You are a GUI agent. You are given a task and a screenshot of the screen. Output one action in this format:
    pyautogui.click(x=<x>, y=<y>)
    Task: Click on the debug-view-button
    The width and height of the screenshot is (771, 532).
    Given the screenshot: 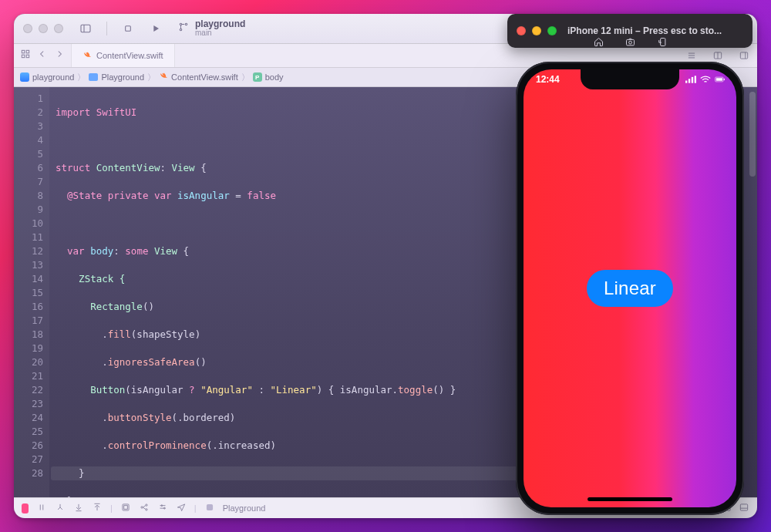 What is the action you would take?
    pyautogui.click(x=126, y=508)
    